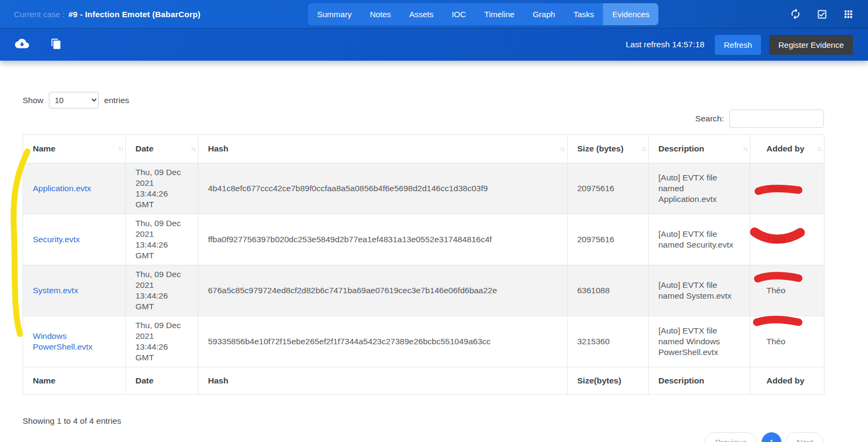 The height and width of the screenshot is (442, 868). Describe the element at coordinates (74, 149) in the screenshot. I see `column-header-name: Name↑↓` at that location.